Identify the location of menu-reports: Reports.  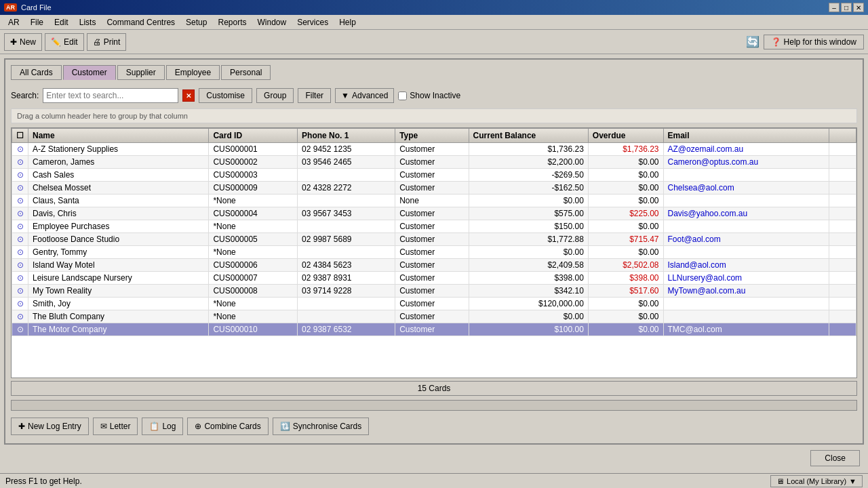
(232, 22).